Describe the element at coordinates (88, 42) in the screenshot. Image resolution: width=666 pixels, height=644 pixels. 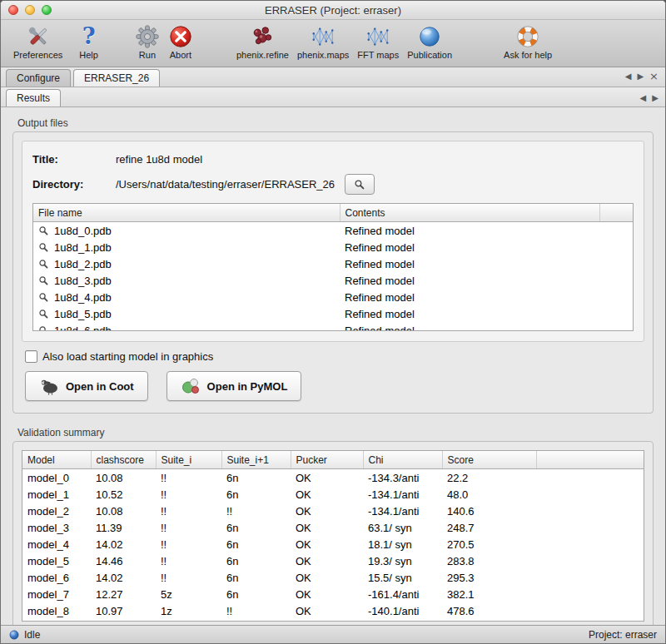
I see `help-button: ? Help` at that location.